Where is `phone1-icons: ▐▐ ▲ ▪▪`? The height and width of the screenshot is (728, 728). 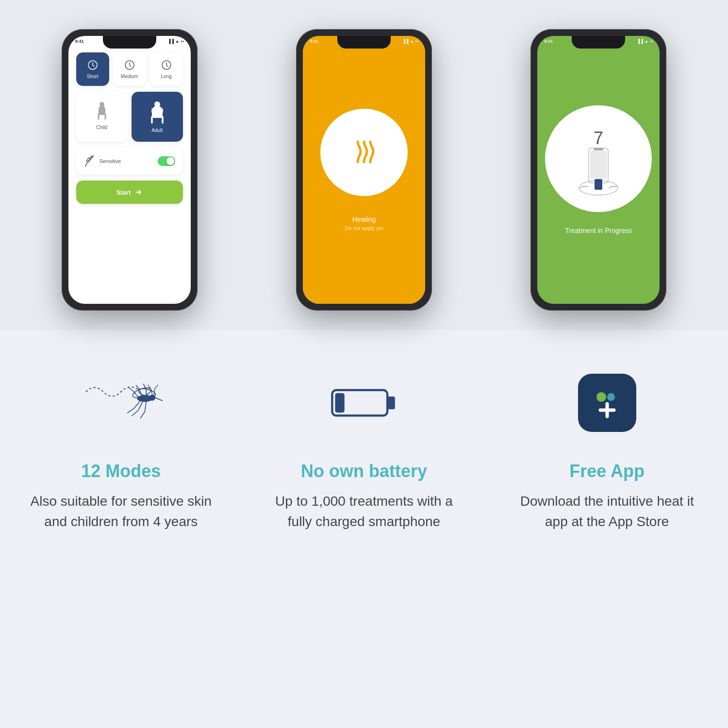
phone1-icons: ▐▐ ▲ ▪▪ is located at coordinates (176, 41).